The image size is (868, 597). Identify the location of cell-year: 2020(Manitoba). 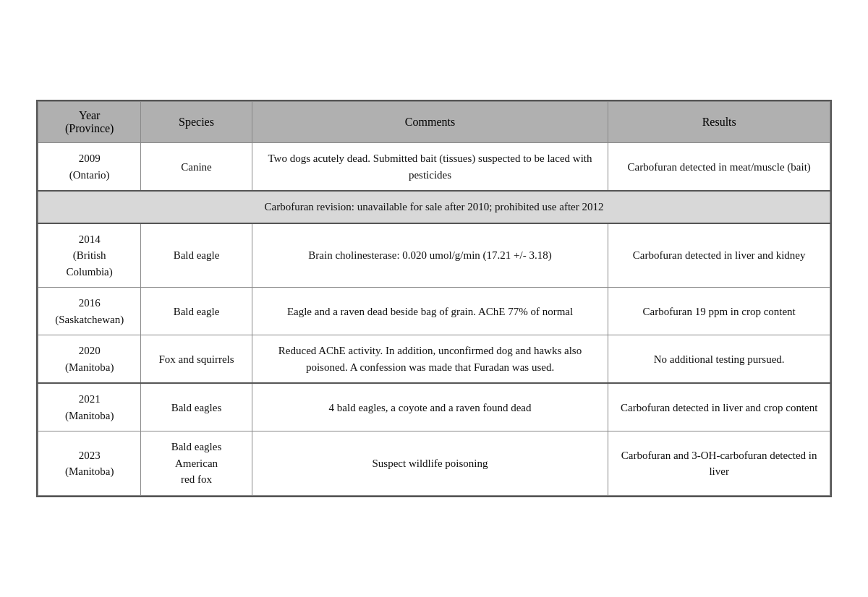
(90, 360).